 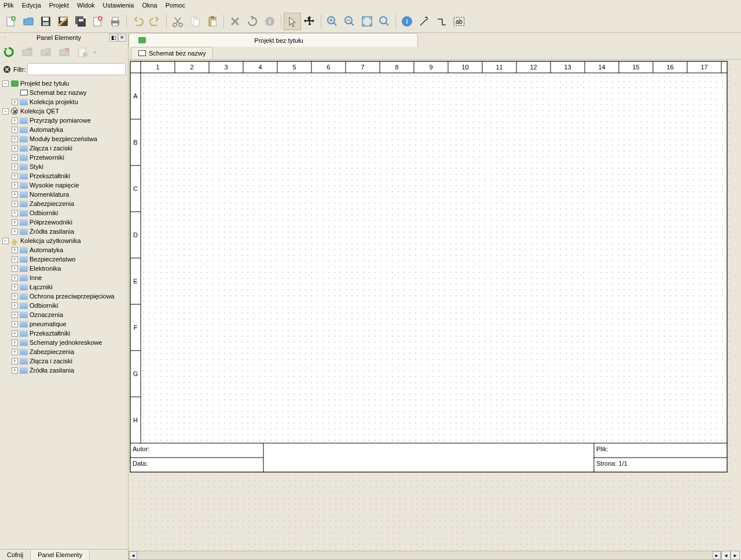 I want to click on print-button, so click(x=115, y=21).